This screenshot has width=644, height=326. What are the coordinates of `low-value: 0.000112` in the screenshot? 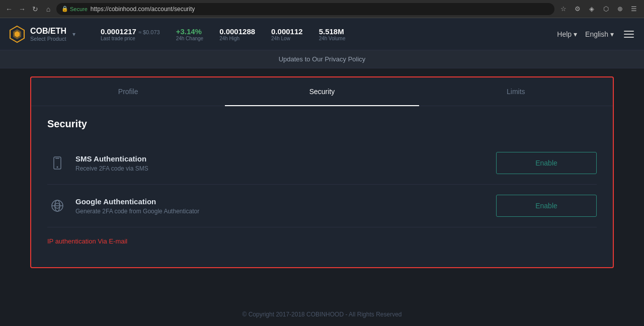 It's located at (287, 31).